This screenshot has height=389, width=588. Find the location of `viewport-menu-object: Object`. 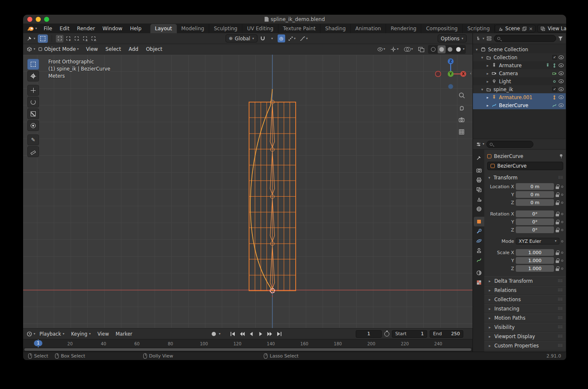

viewport-menu-object: Object is located at coordinates (154, 49).